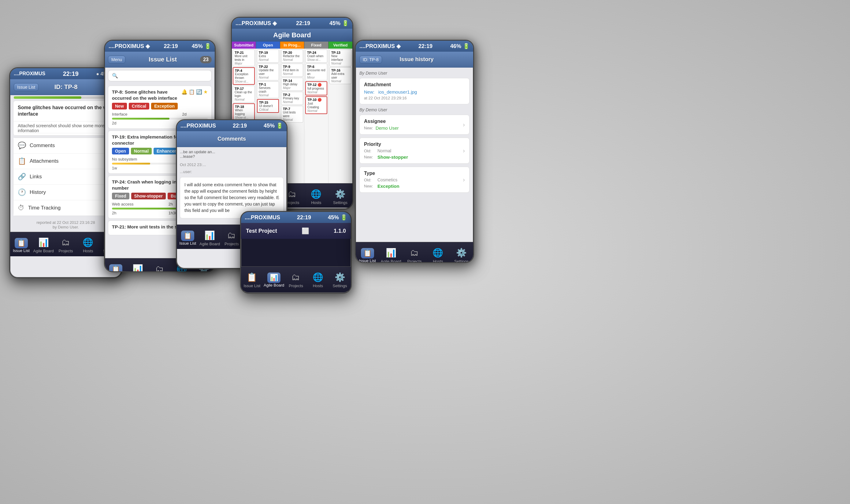  Describe the element at coordinates (318, 277) in the screenshot. I see `hosts-icon-5: 🌐` at that location.